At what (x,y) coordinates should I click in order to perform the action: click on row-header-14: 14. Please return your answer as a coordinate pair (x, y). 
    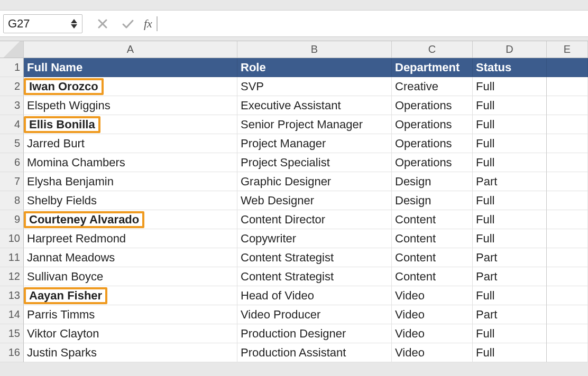
    Looking at the image, I should click on (12, 315).